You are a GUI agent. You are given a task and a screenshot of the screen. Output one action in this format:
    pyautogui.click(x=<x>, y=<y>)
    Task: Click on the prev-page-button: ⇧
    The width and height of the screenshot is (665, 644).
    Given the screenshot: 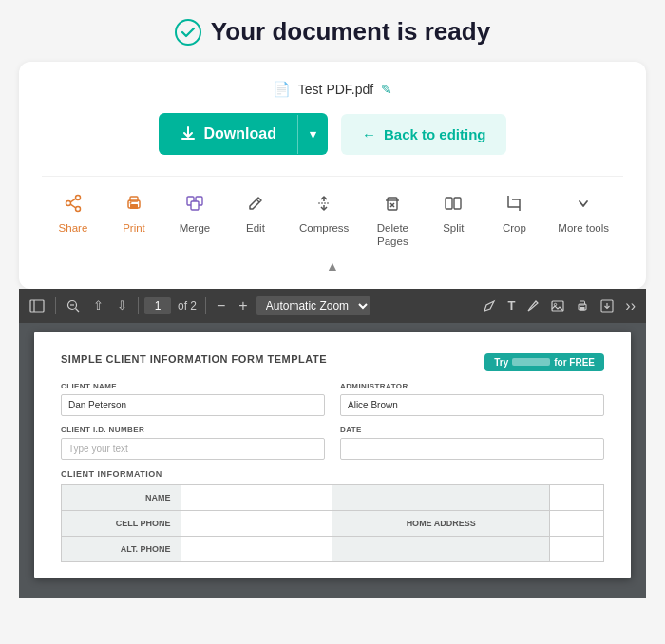 What is the action you would take?
    pyautogui.click(x=99, y=306)
    